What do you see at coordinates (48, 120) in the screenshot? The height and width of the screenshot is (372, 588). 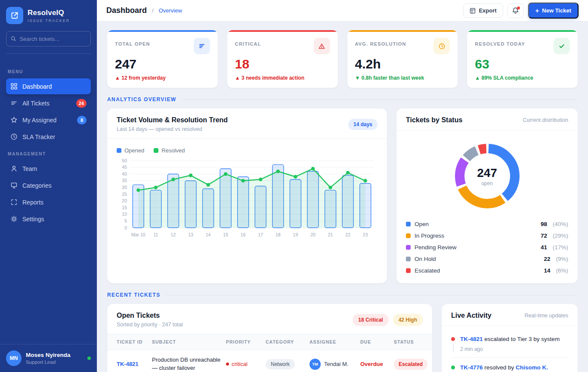 I see `sidebar-item-my-assigned: My Assigned 8` at bounding box center [48, 120].